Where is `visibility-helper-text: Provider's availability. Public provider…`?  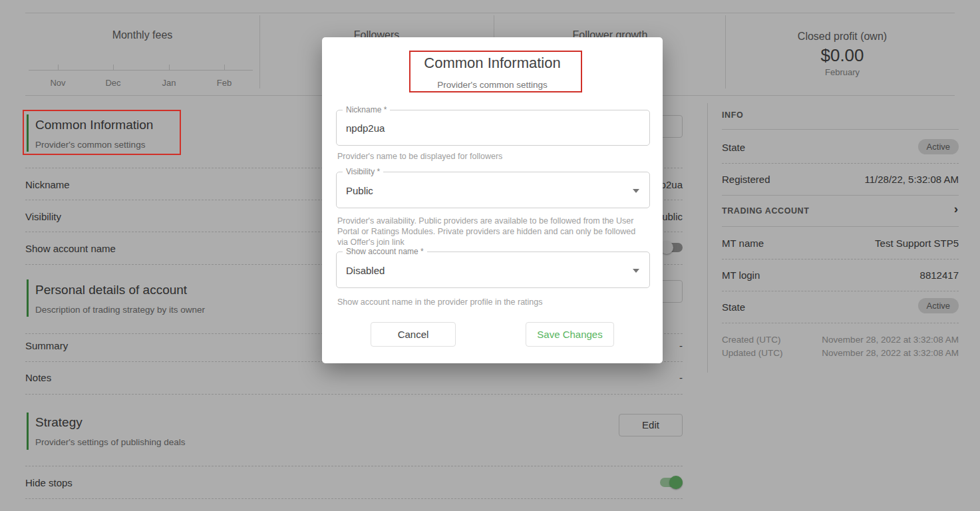 visibility-helper-text: Provider's availability. Public provider… is located at coordinates (491, 232).